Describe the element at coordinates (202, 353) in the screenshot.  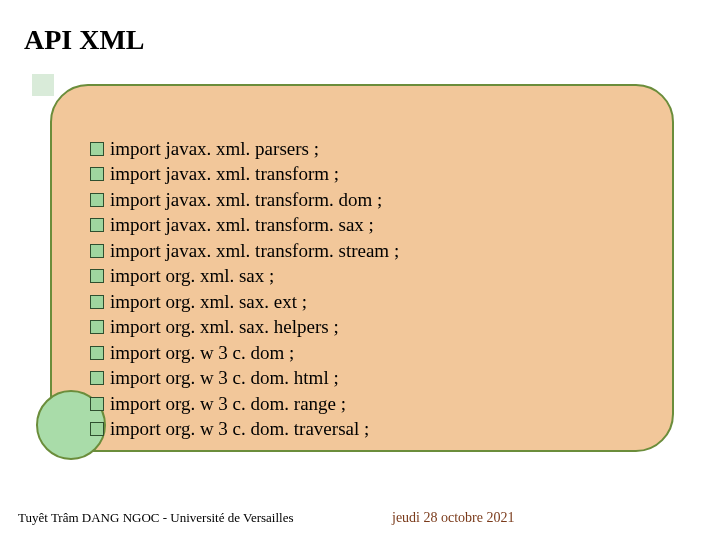
I see `list-item-text: import org. w 3 c. dom ;` at that location.